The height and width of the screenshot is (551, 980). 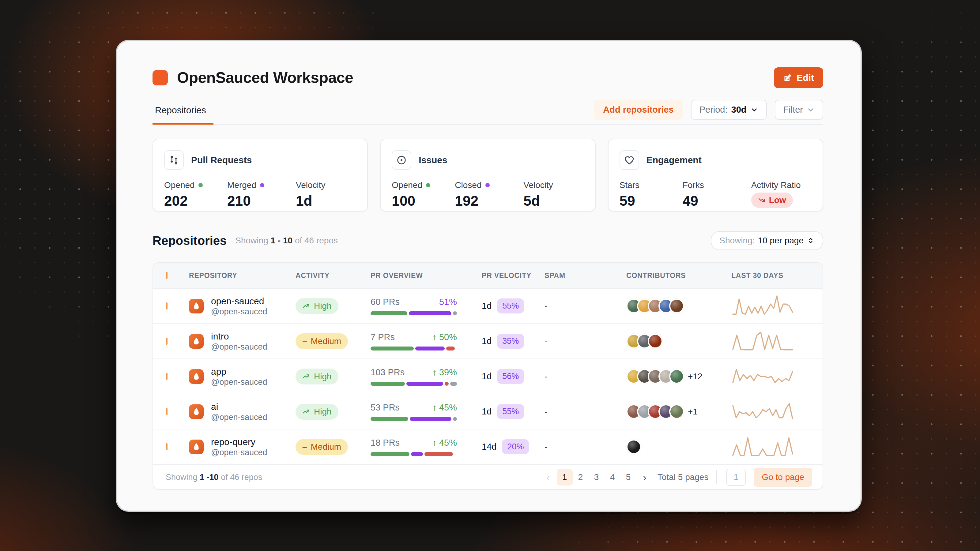 I want to click on repo-name: intro, so click(x=239, y=336).